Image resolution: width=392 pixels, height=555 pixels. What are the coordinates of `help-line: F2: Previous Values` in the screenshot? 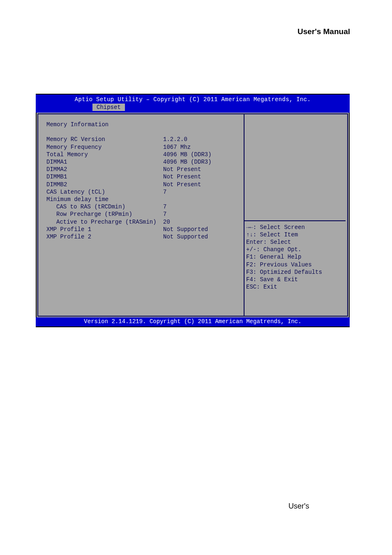 It's located at (297, 265).